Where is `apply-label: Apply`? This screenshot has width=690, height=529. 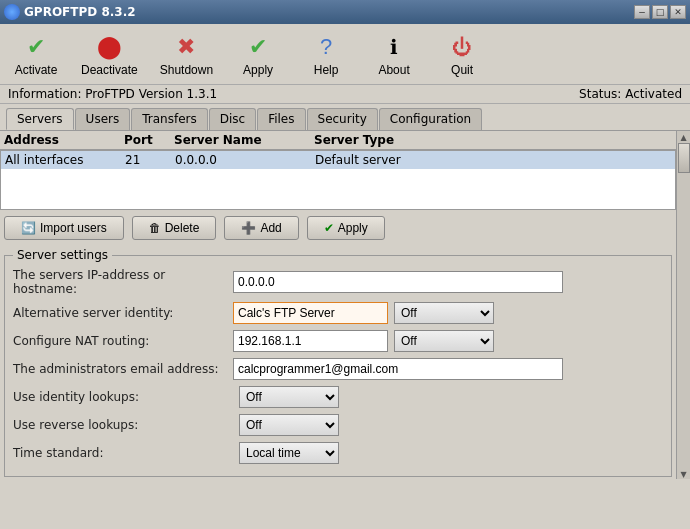
apply-label: Apply is located at coordinates (353, 228).